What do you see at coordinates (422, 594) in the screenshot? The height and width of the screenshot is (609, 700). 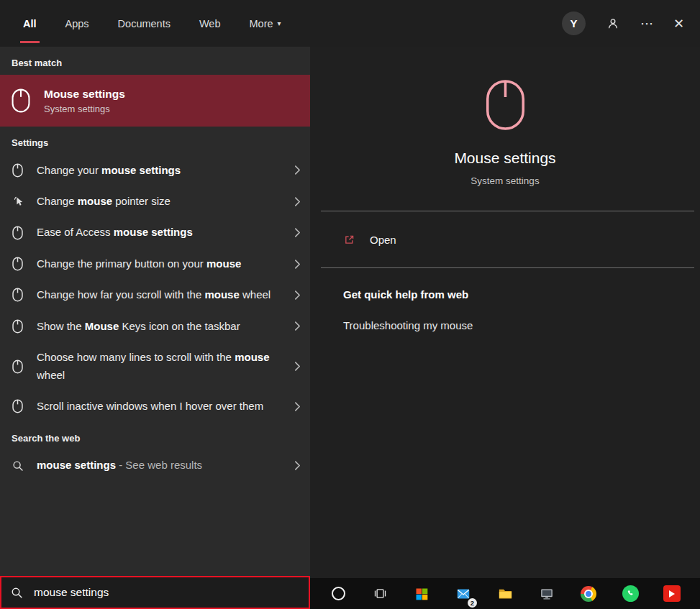 I see `microsoft-store-icon` at bounding box center [422, 594].